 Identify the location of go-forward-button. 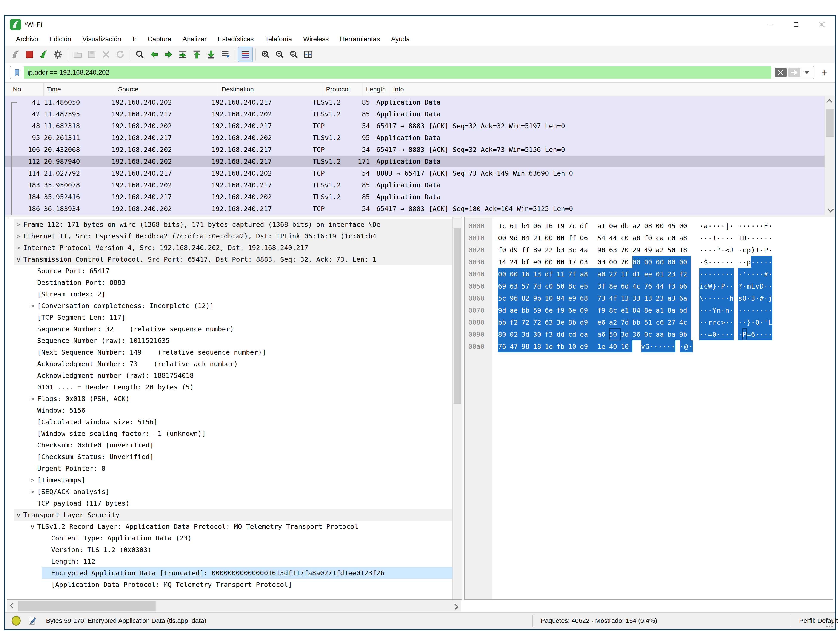
(169, 55).